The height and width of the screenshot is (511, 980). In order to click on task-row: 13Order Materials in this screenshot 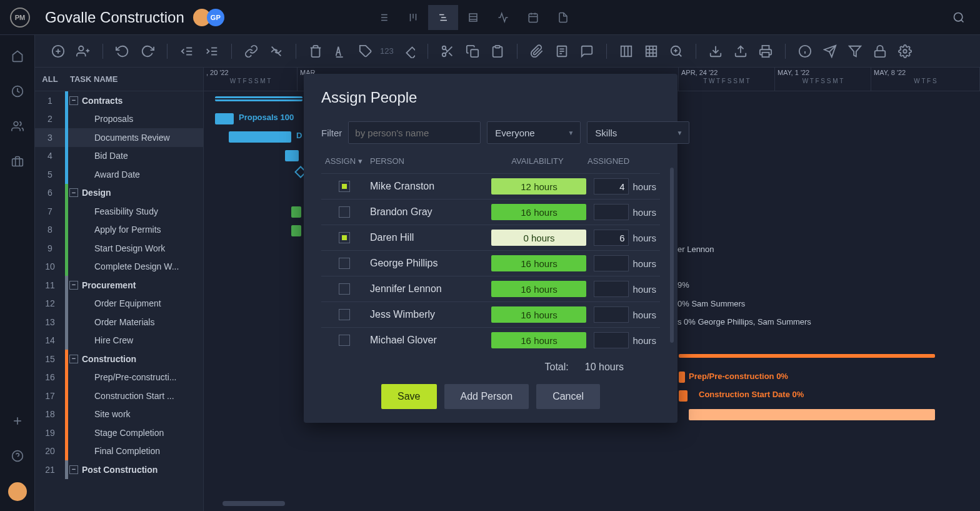, I will do `click(119, 322)`.